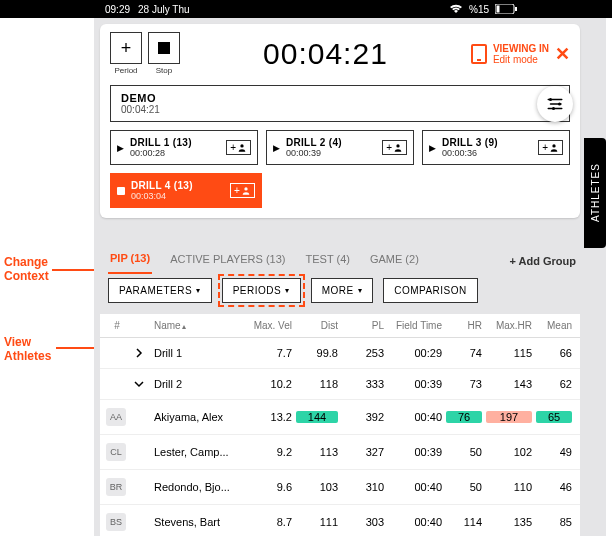 This screenshot has height=536, width=612. I want to click on cell-maxvel: 10.2, so click(269, 384).